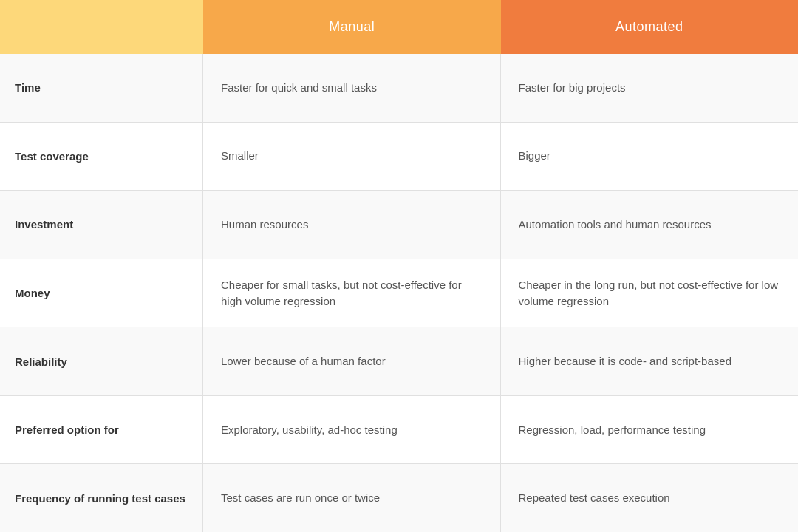  I want to click on row-cell-time-manual: Faster for quick and small tasks, so click(352, 88).